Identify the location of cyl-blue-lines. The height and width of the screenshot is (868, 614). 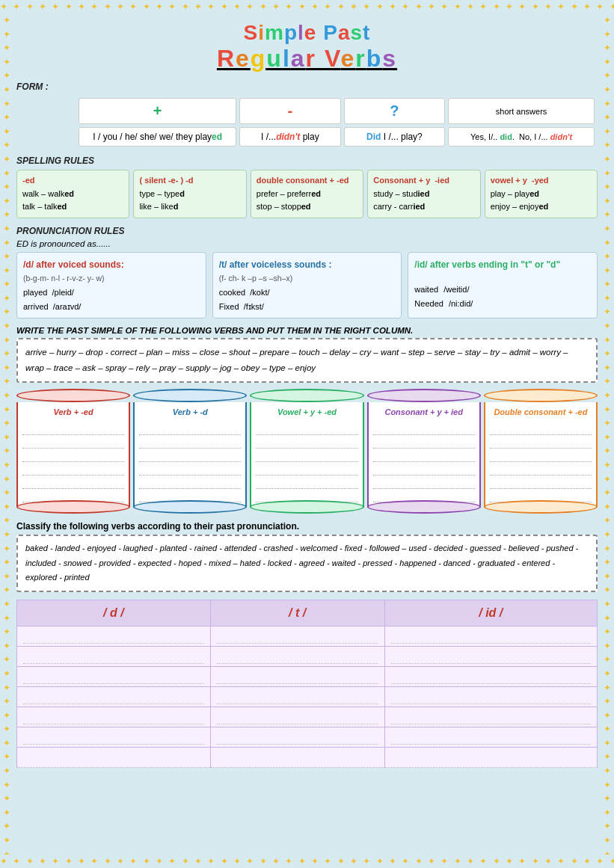
(190, 462).